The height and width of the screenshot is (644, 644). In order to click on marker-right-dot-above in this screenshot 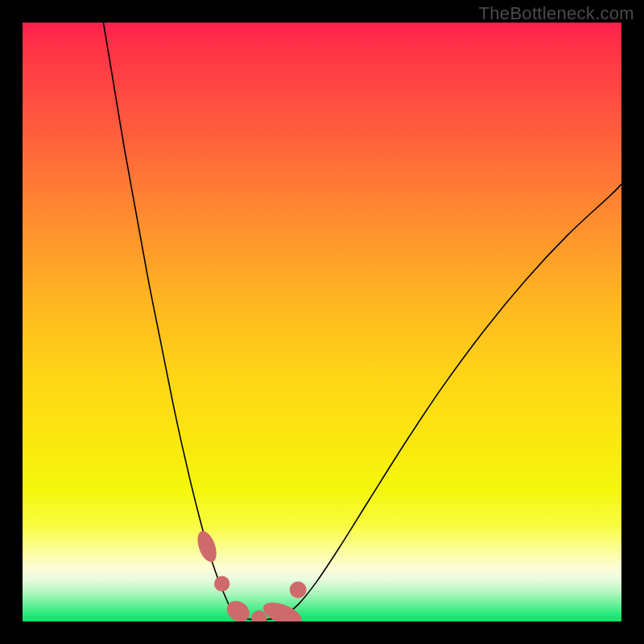, I will do `click(298, 589)`.